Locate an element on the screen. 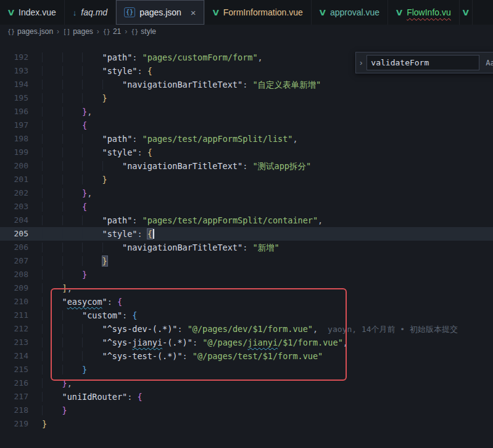 This screenshot has height=448, width=493. tab-pages-json: {}pages.json× is located at coordinates (160, 12).